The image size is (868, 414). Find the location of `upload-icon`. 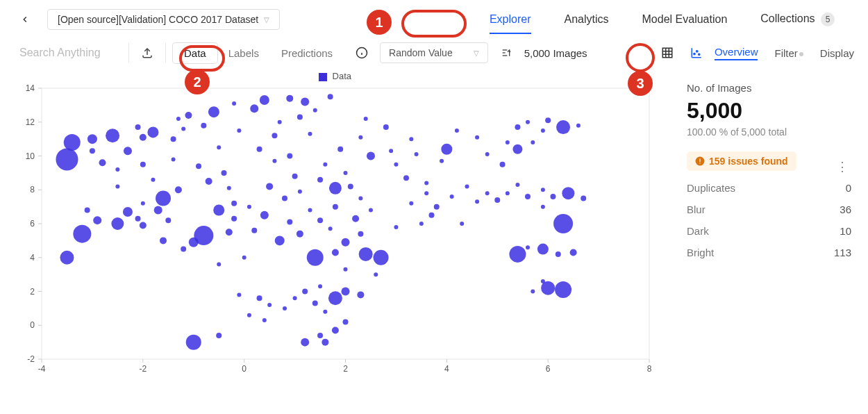

upload-icon is located at coordinates (147, 53).